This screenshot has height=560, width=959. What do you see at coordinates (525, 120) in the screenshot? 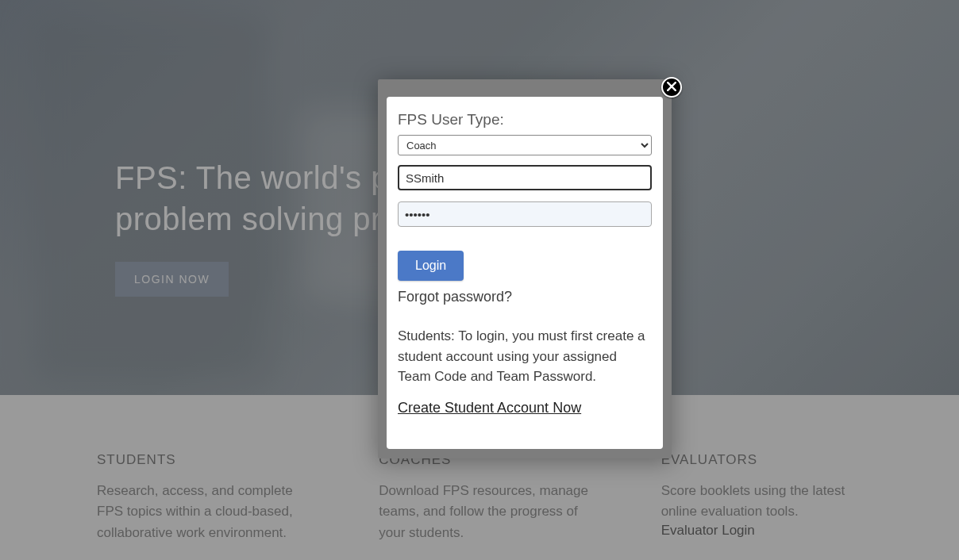
I see `user-type-label: FPS User Type:` at bounding box center [525, 120].